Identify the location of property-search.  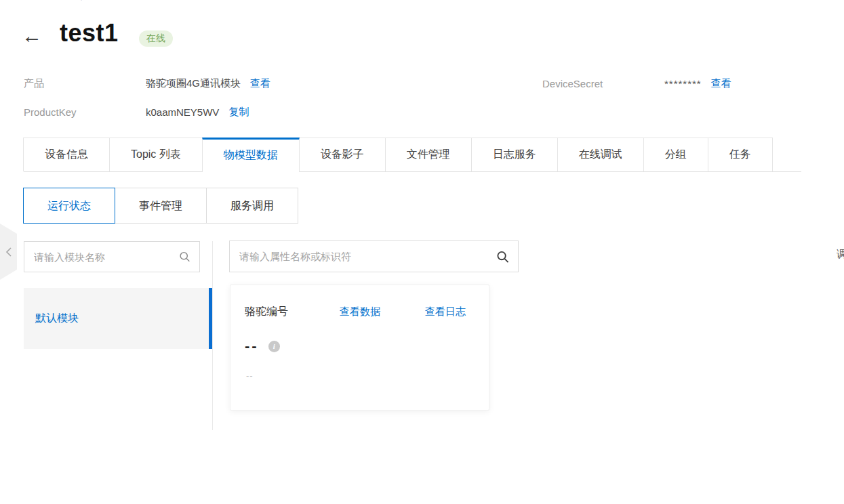
(374, 256).